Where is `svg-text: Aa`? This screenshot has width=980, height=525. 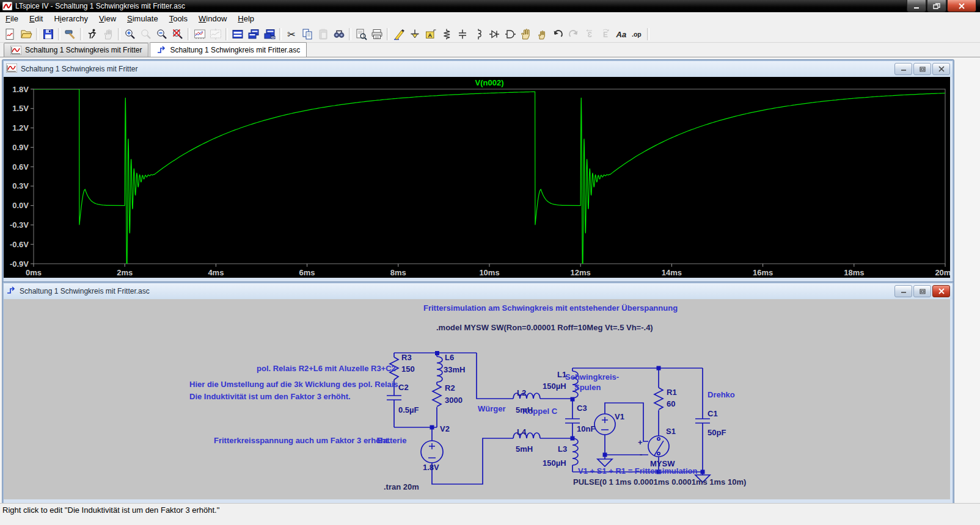
svg-text: Aa is located at coordinates (621, 34).